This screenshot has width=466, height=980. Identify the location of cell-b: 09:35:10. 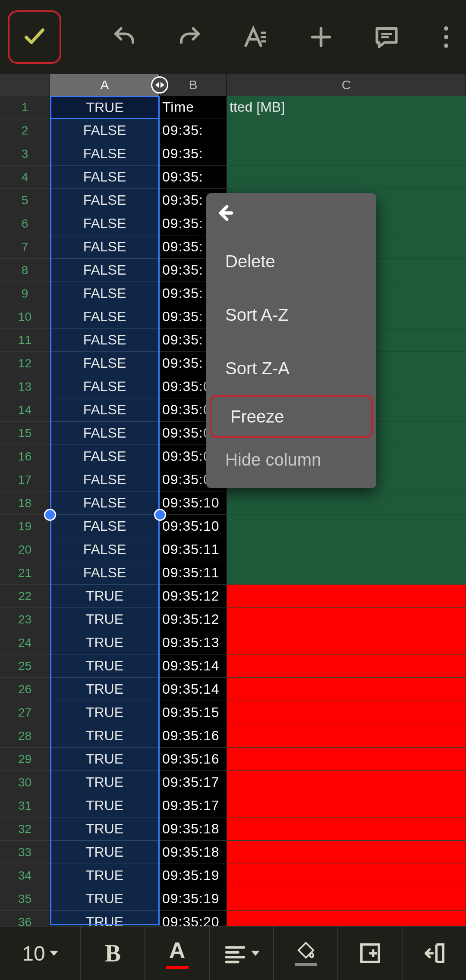
(193, 526).